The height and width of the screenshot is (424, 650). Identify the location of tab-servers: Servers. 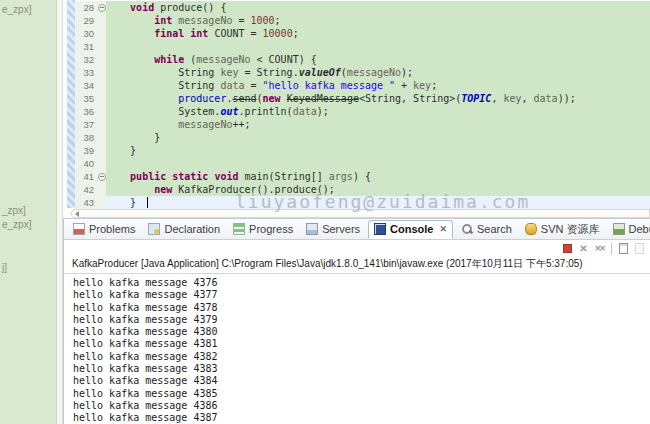
(333, 229).